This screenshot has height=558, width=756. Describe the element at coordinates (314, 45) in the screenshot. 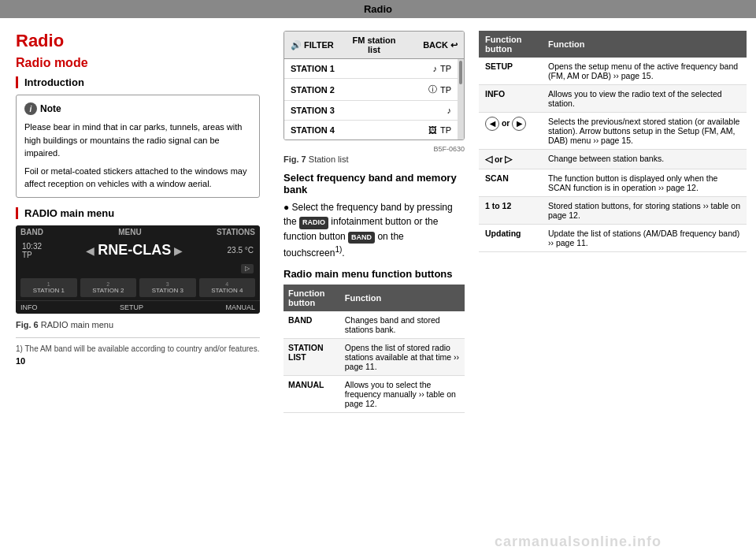

I see `sl-filter-btn: 🔊 FILTER` at that location.